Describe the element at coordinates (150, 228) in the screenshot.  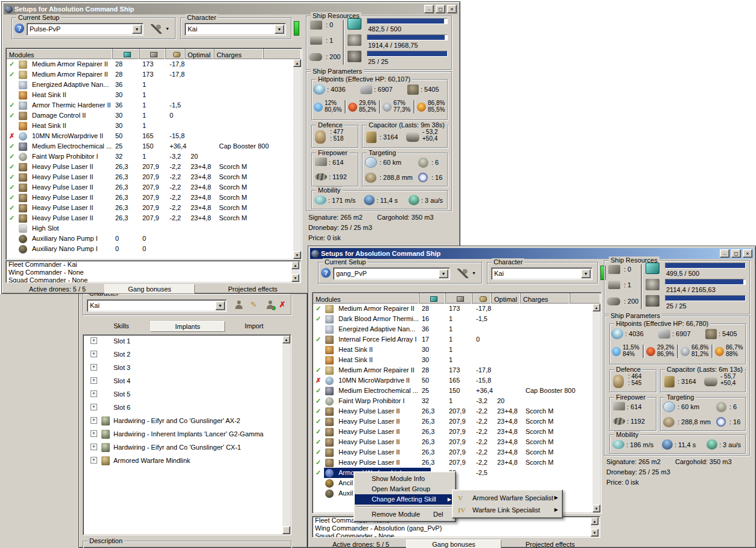
I see `module-row: High Slot` at that location.